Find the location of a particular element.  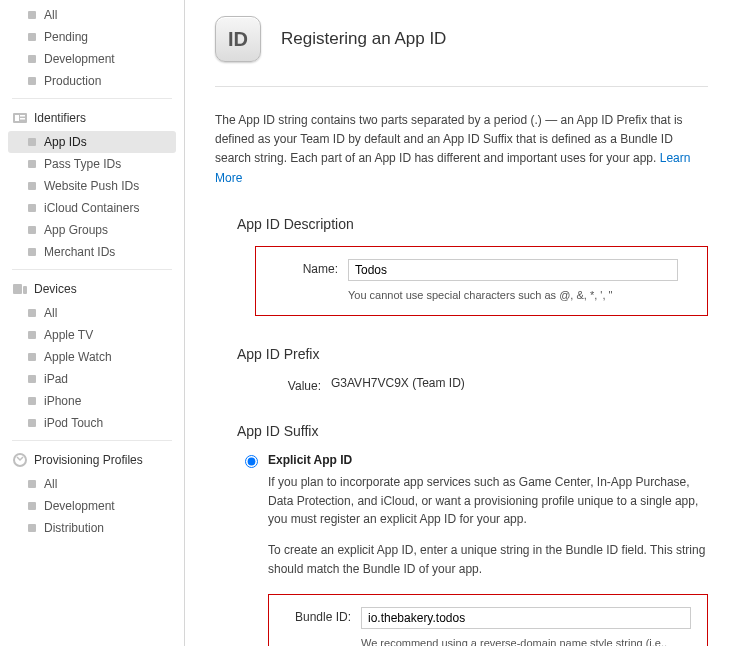

explicit-paragraph: If you plan to incorporate app services … is located at coordinates (488, 501).